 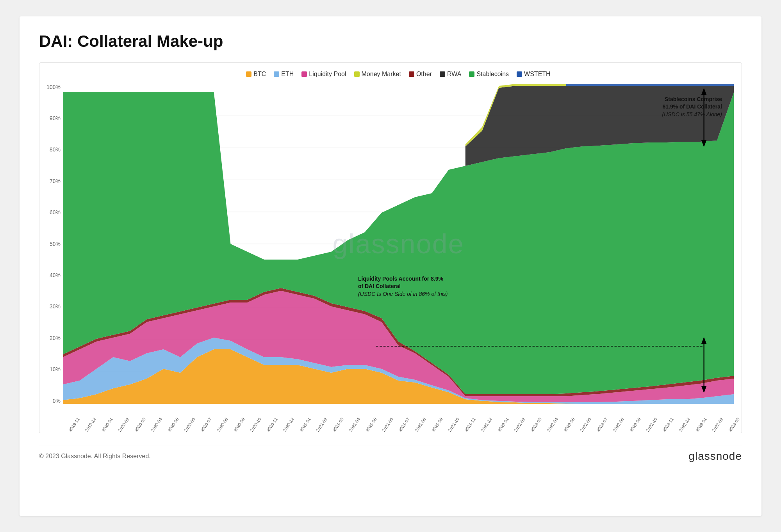 What do you see at coordinates (485, 427) in the screenshot?
I see `x-label: 2021-12` at bounding box center [485, 427].